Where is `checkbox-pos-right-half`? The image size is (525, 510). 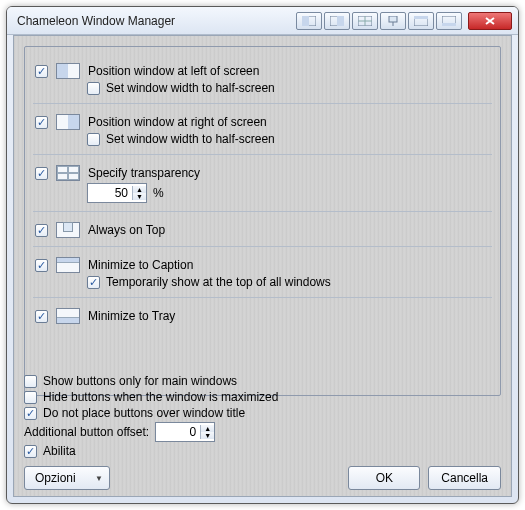 checkbox-pos-right-half is located at coordinates (94, 140).